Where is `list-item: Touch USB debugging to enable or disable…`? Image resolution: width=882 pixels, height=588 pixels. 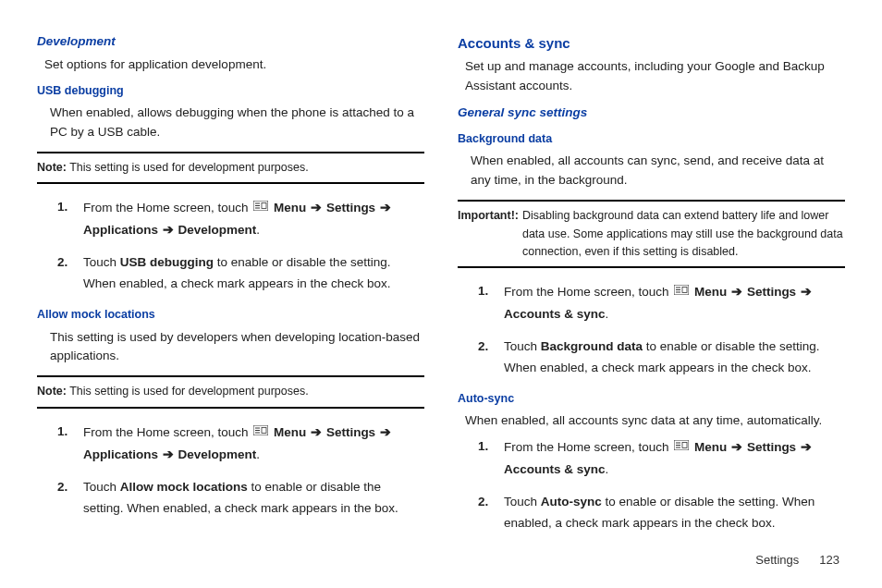
list-item: Touch USB debugging to enable or disable… is located at coordinates (240, 274).